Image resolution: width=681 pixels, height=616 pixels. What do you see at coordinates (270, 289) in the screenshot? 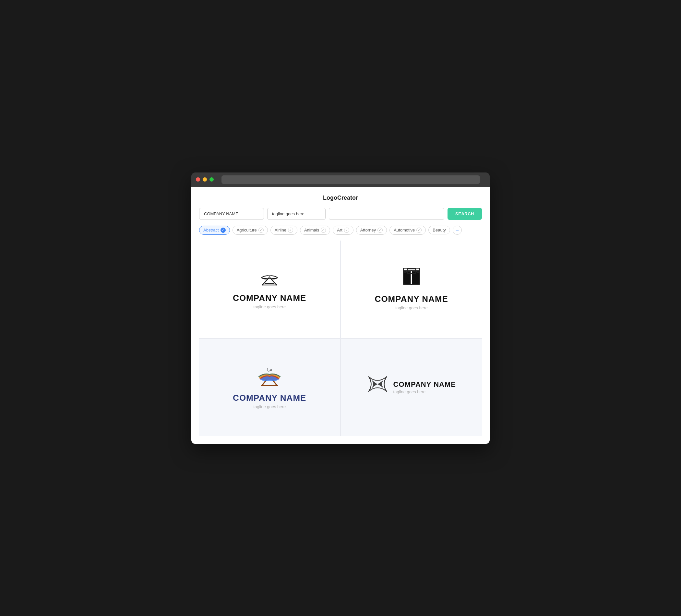
I see `logo-card-1: COMPANY NAME tagline goes here` at bounding box center [270, 289].